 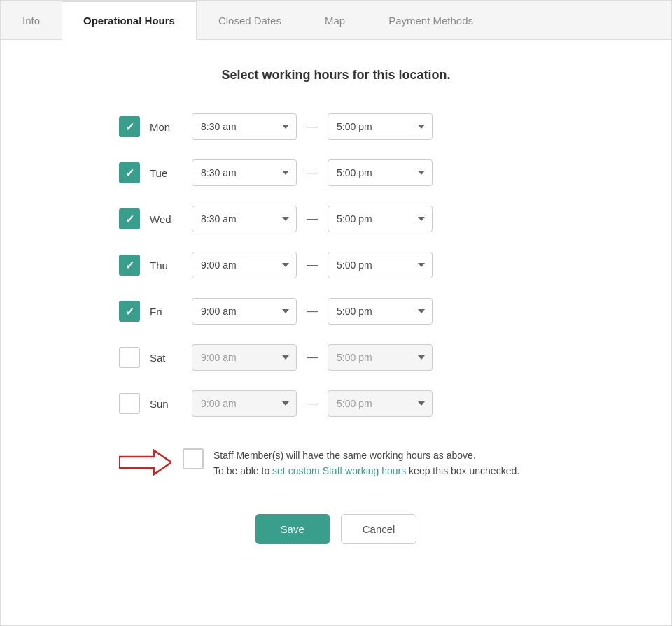 What do you see at coordinates (250, 21) in the screenshot?
I see `tab-closed-dates: Closed Dates` at bounding box center [250, 21].